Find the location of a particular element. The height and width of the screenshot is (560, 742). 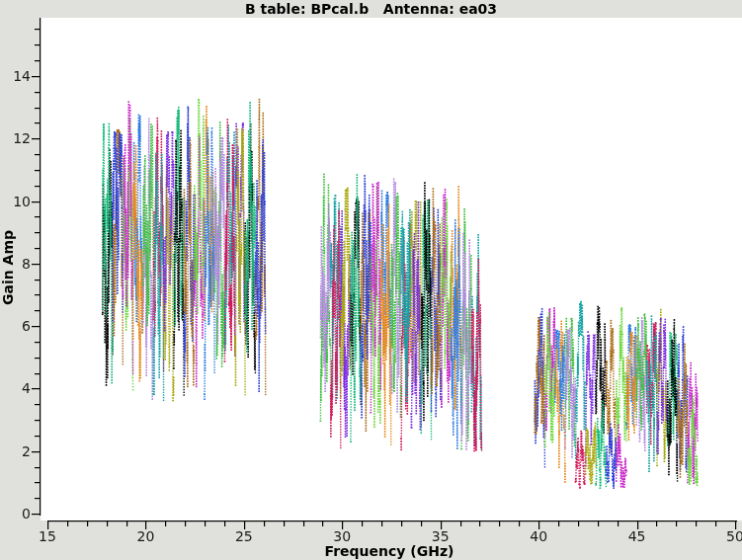

y-tick-label: 0 is located at coordinates (16, 514).